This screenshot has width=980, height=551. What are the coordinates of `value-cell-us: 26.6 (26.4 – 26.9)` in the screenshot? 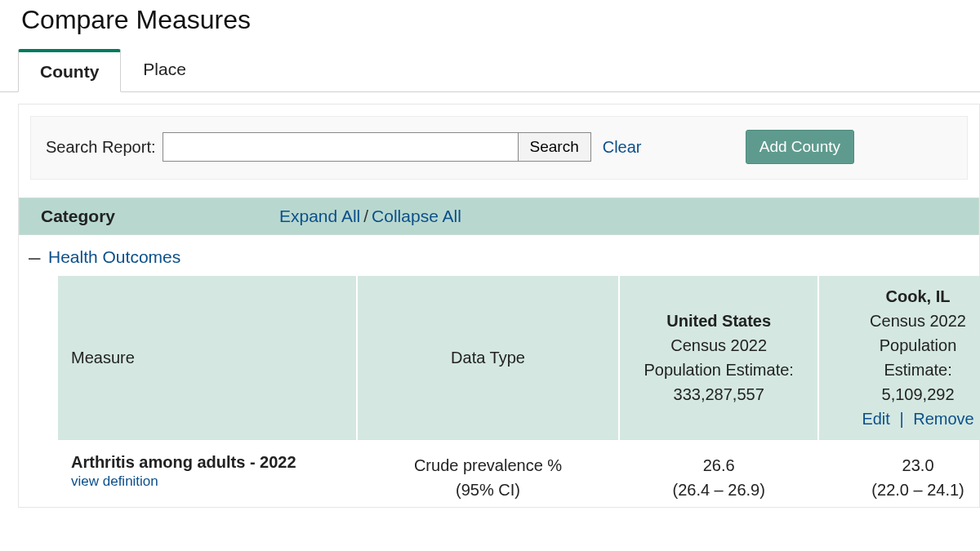 It's located at (719, 473).